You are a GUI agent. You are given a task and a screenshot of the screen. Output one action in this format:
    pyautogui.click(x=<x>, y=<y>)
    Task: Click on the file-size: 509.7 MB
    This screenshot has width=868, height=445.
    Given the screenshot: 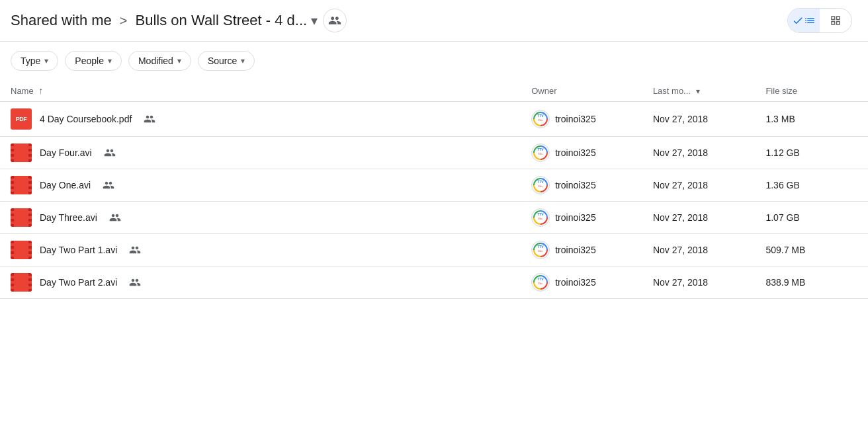 What is the action you would take?
    pyautogui.click(x=811, y=250)
    